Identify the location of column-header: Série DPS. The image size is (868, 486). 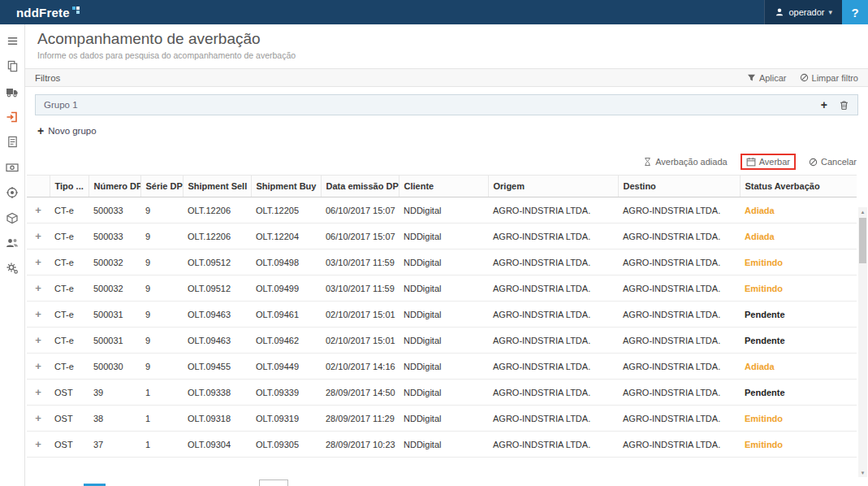
(162, 187).